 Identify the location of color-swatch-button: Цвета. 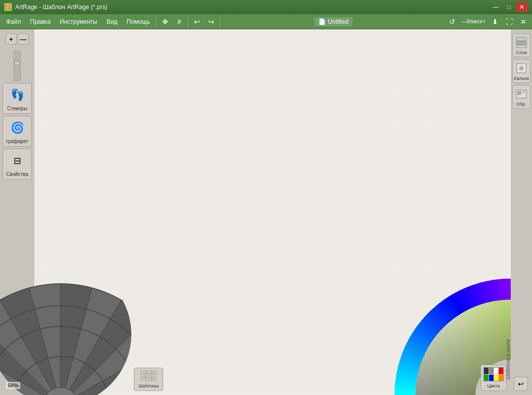
(494, 378).